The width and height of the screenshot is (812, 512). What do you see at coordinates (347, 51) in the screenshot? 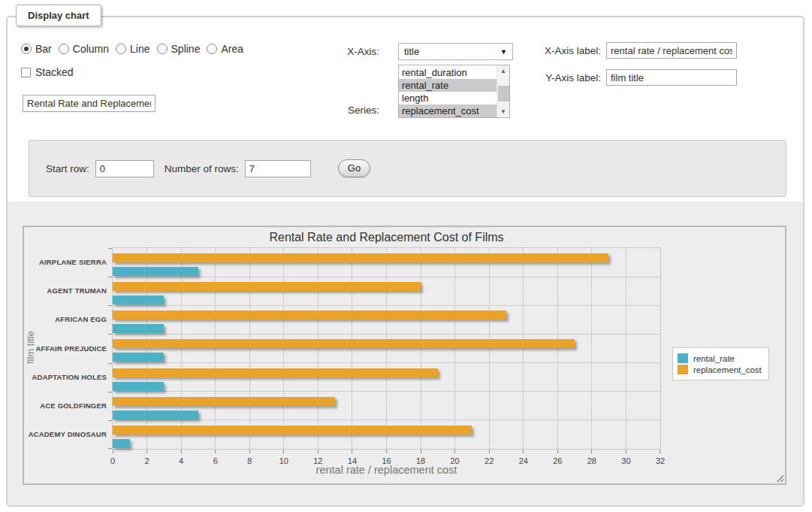
I see `x-axis-select-label: X-Axis:` at bounding box center [347, 51].